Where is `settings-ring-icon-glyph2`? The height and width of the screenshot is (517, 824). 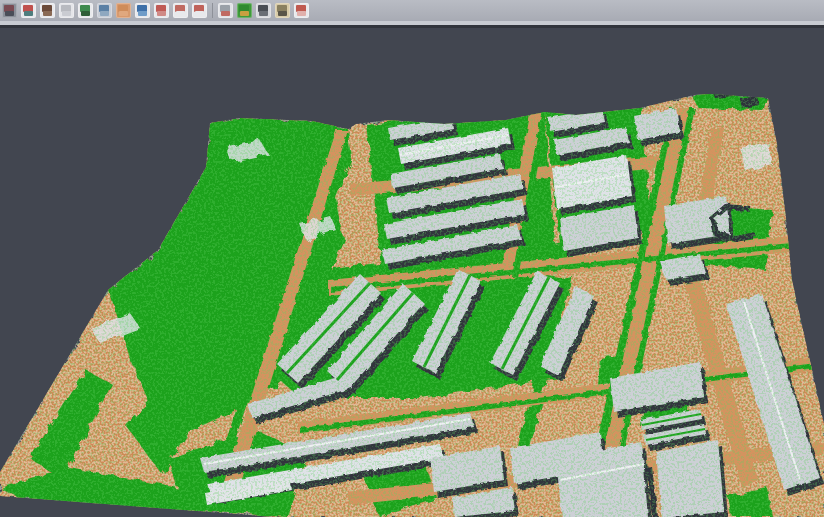
settings-ring-icon-glyph2 is located at coordinates (180, 14).